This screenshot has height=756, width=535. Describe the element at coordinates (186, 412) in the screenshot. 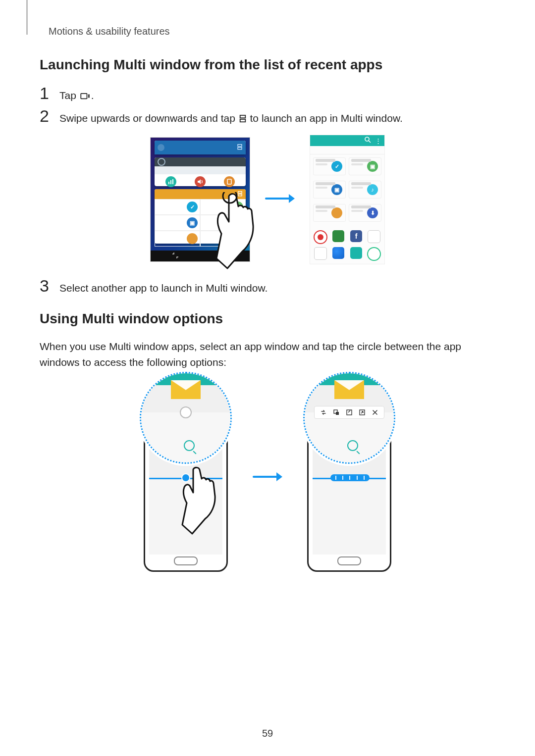

I see `multiwindow-handle-icon` at that location.